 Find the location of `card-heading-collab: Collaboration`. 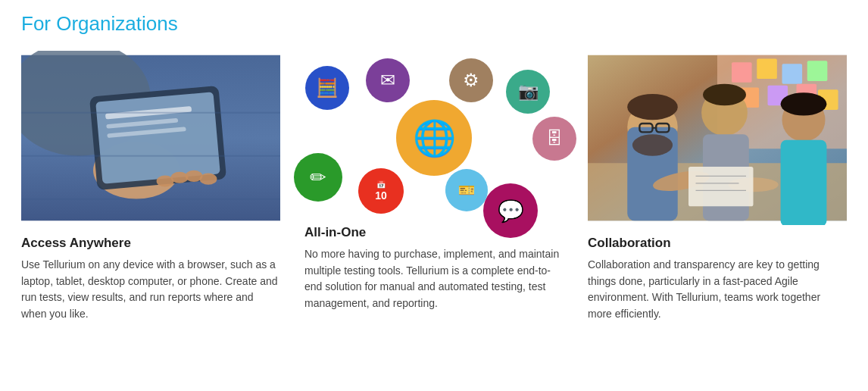

card-heading-collab: Collaboration is located at coordinates (717, 243).